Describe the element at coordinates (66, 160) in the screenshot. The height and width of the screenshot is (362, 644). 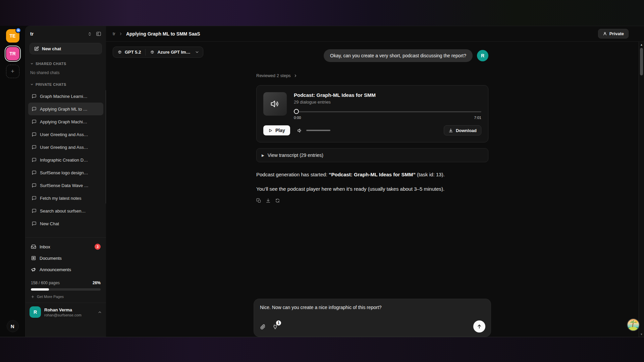
I see `chat-list-item: Infographic Creation D…` at that location.